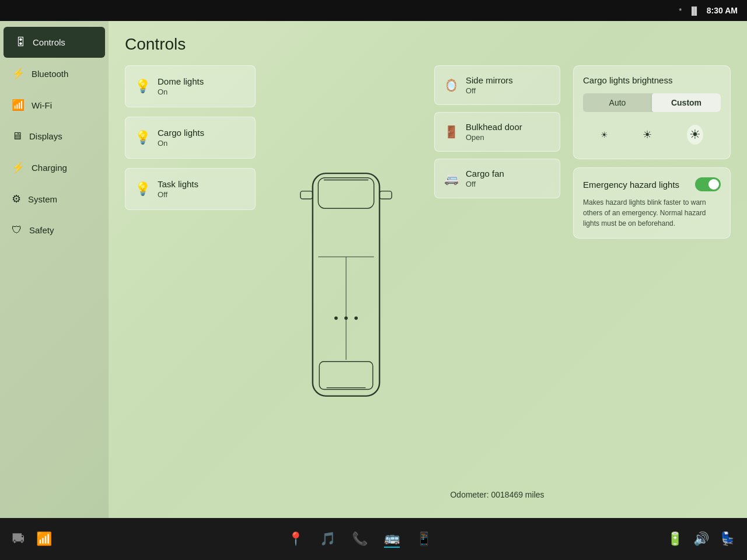 The width and height of the screenshot is (747, 560). What do you see at coordinates (190, 86) in the screenshot?
I see `dome-lights-card: 💡 Dome lights On` at bounding box center [190, 86].